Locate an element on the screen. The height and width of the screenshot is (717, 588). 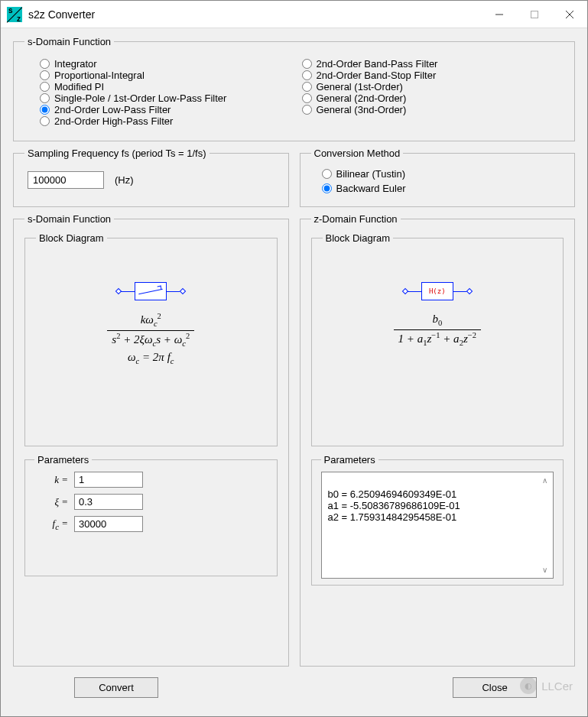
radio-pi: Proportional-Integral is located at coordinates (164, 75).